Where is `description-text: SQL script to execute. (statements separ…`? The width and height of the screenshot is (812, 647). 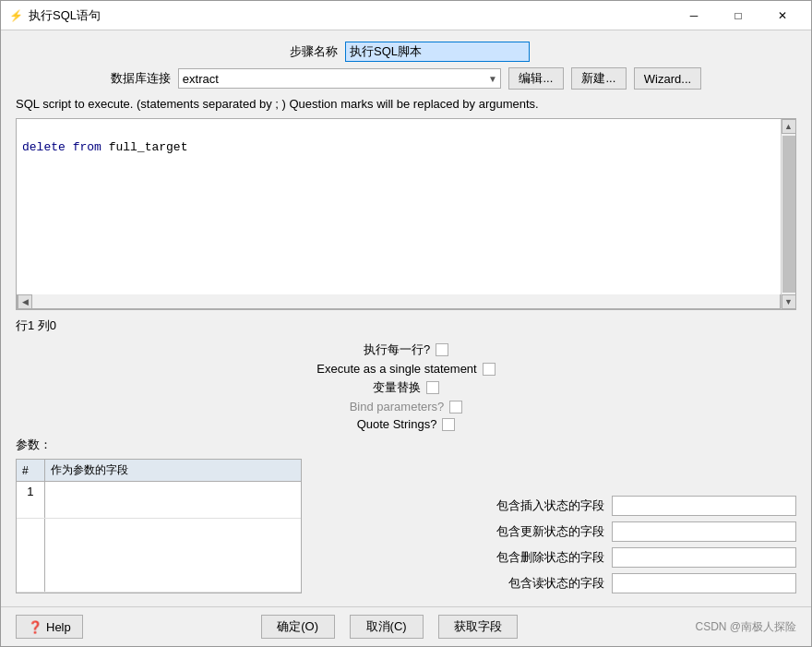
description-text: SQL script to execute. (statements separ… is located at coordinates (406, 103).